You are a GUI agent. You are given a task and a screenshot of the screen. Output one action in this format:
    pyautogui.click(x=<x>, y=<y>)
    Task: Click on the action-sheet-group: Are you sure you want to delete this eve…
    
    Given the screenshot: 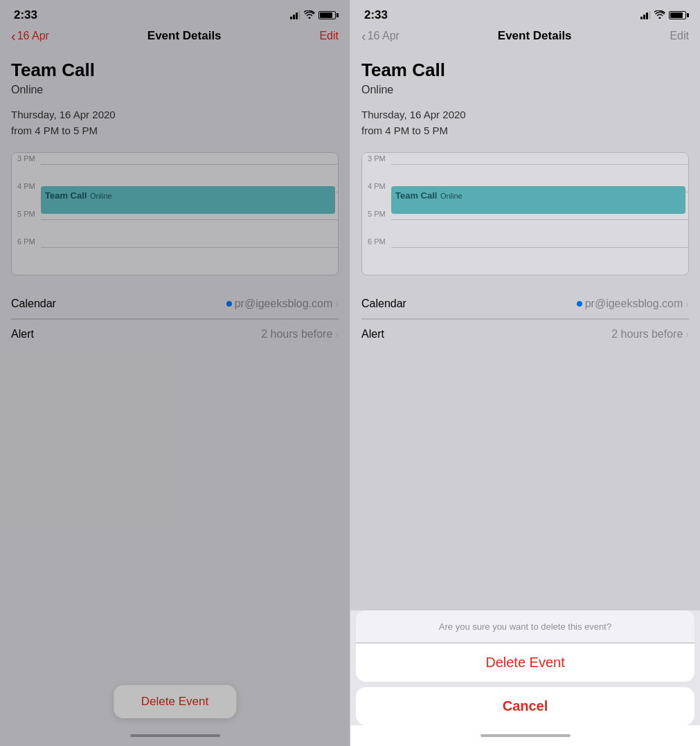 What is the action you would take?
    pyautogui.click(x=525, y=646)
    